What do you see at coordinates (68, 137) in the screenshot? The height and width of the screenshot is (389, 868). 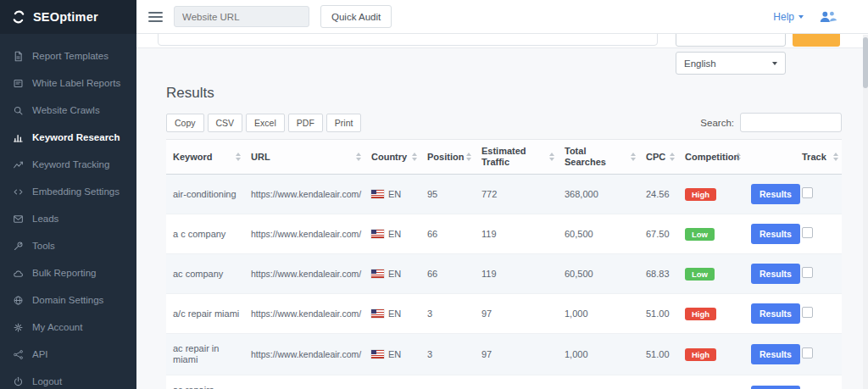 I see `sidebar-item-keyword-research: Keyword Research` at bounding box center [68, 137].